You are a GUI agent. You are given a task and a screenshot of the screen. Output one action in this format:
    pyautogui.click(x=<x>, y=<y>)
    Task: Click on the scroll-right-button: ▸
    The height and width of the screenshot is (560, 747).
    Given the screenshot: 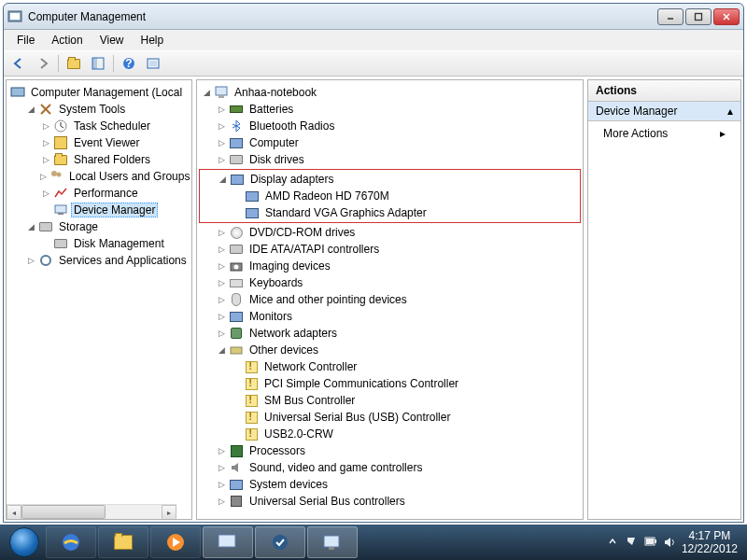 What is the action you would take?
    pyautogui.click(x=169, y=512)
    